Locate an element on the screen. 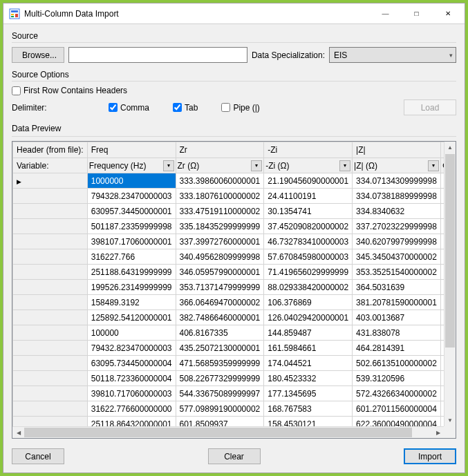  data-cell: 335.18435299999999 is located at coordinates (220, 227).